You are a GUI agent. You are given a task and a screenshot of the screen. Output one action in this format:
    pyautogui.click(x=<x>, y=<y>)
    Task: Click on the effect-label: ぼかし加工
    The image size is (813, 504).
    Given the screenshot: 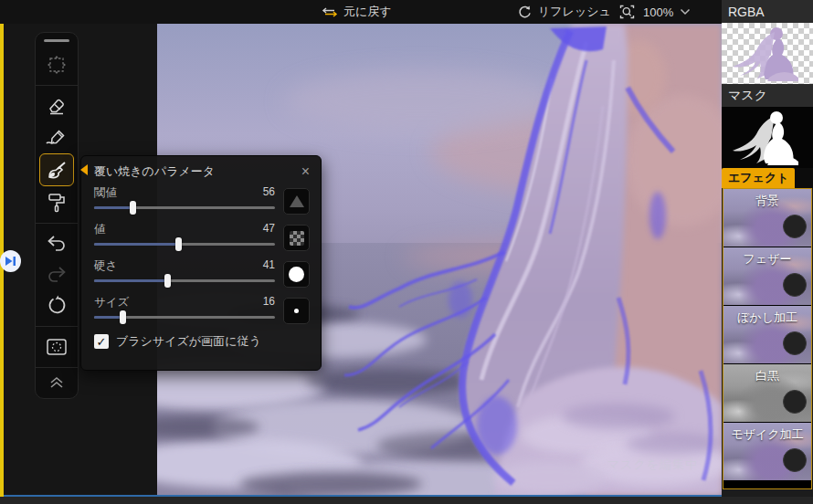 What is the action you would take?
    pyautogui.click(x=767, y=318)
    